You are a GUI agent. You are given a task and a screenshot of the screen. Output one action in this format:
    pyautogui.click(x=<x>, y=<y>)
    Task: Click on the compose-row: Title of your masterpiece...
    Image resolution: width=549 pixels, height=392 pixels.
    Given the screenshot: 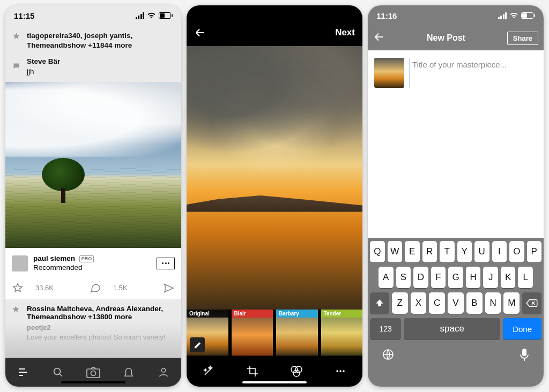 What is the action you would take?
    pyautogui.click(x=456, y=73)
    